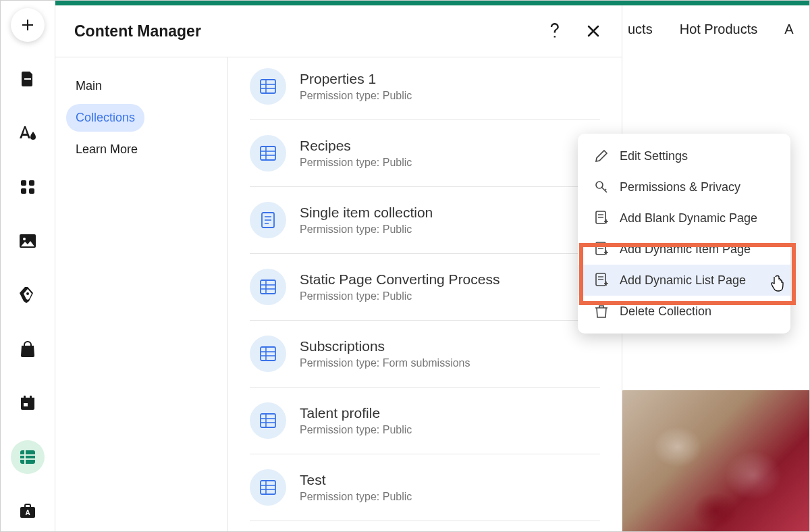 This screenshot has height=532, width=810. I want to click on close-button, so click(593, 31).